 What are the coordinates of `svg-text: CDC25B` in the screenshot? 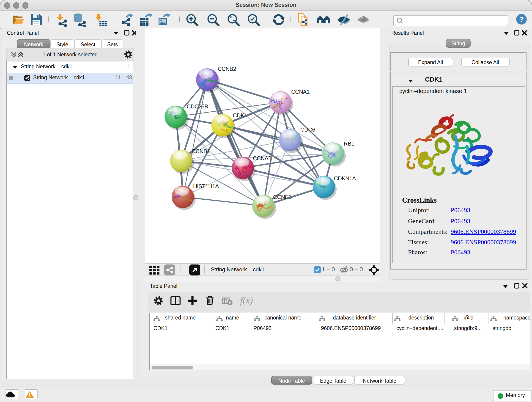 It's located at (197, 106).